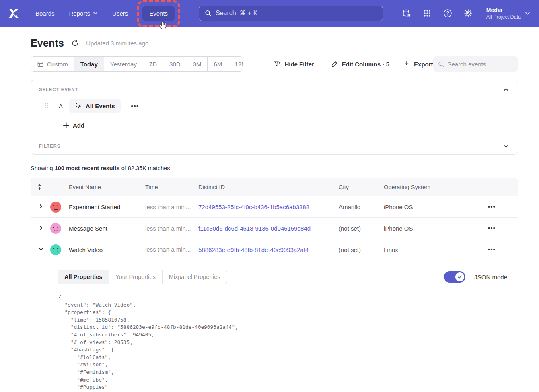 The image size is (539, 392). What do you see at coordinates (286, 126) in the screenshot?
I see `add-event-button: Add` at bounding box center [286, 126].